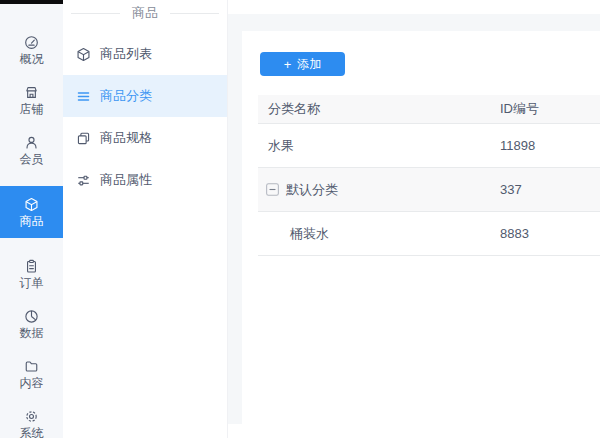 The height and width of the screenshot is (438, 600). What do you see at coordinates (32, 266) in the screenshot?
I see `order-icon` at bounding box center [32, 266].